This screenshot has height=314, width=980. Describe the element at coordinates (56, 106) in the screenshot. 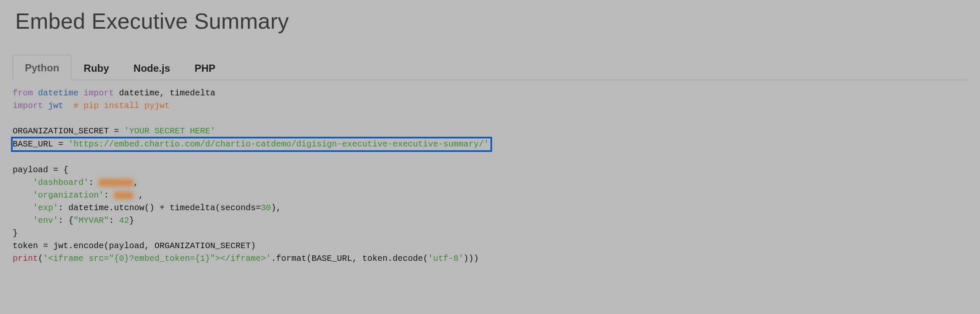

I see `mod-jwt: jwt` at that location.